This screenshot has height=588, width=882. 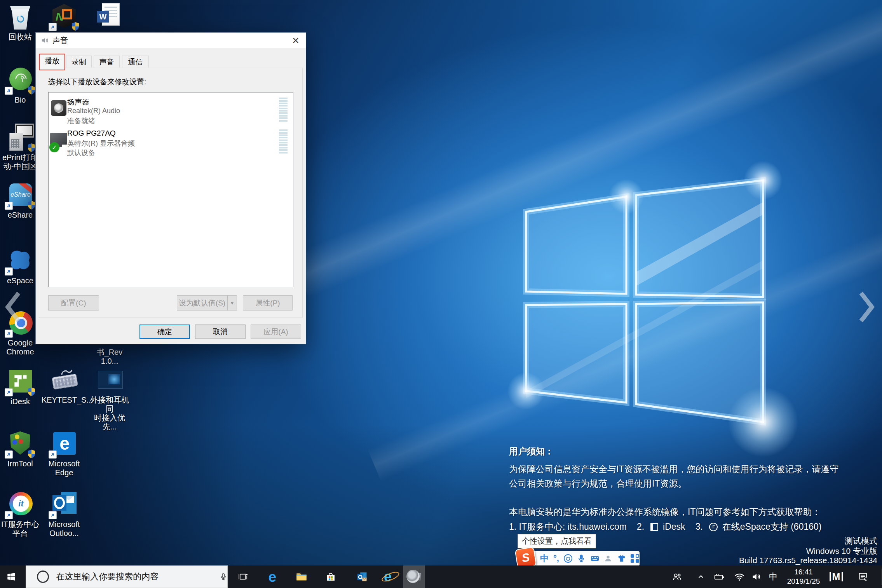 I want to click on ime-mode-toggle: 中, so click(x=544, y=558).